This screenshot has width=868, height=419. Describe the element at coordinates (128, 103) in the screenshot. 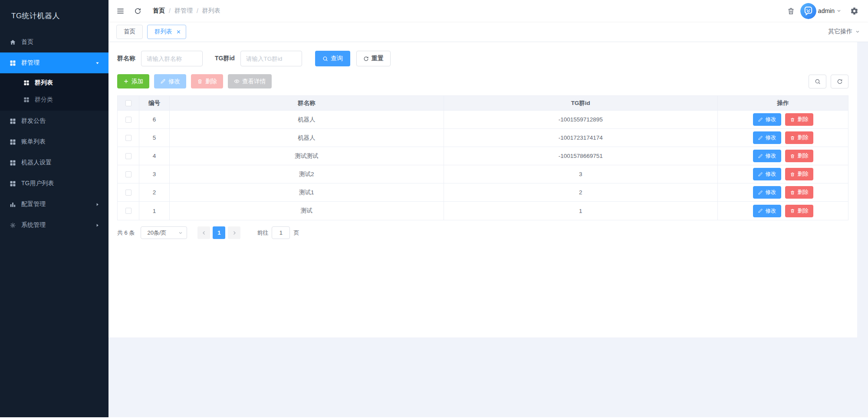

I see `select-all-checkbox` at that location.